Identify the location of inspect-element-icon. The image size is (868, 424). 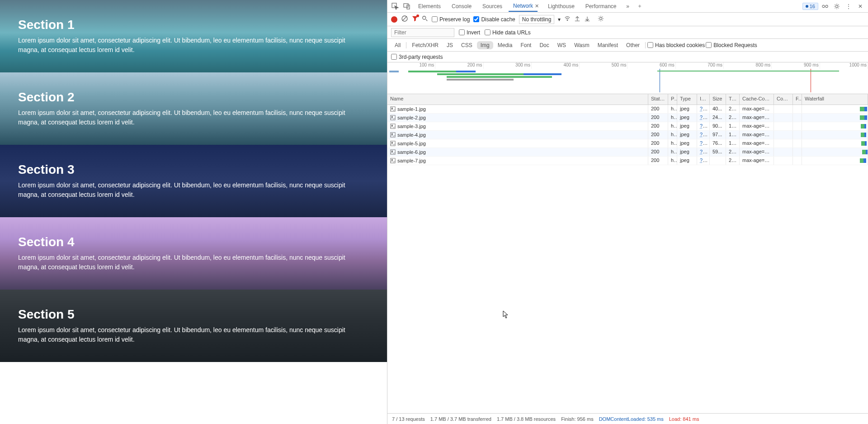
(395, 6).